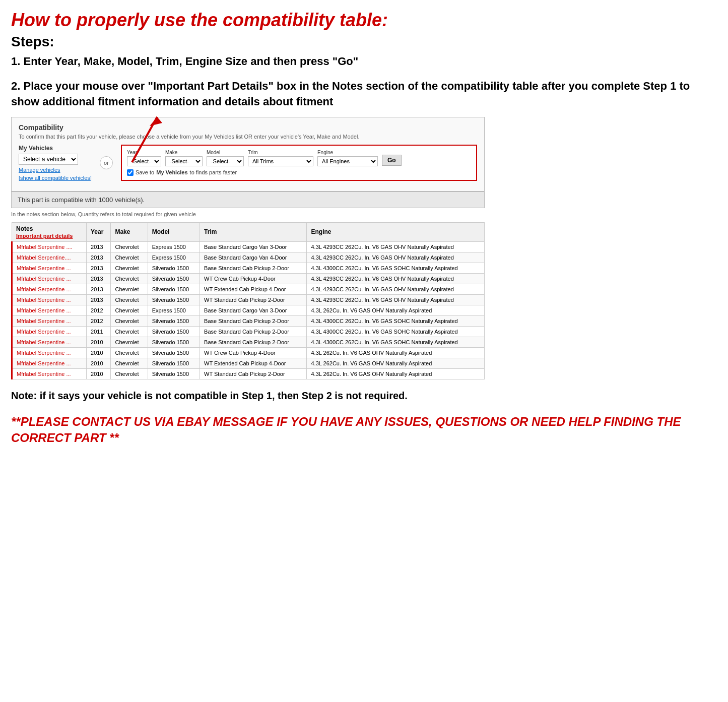  Describe the element at coordinates (49, 232) in the screenshot. I see `col-notes: Notes Important part details` at that location.